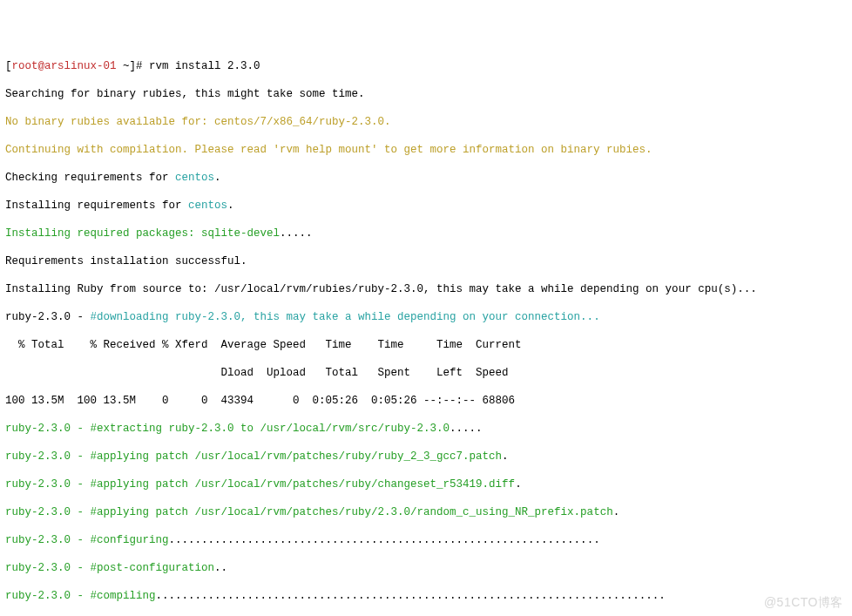  What do you see at coordinates (426, 317) in the screenshot?
I see `terminal-line: ruby-2.3.0 - #downloading ruby-2.3.0, th…` at bounding box center [426, 317].